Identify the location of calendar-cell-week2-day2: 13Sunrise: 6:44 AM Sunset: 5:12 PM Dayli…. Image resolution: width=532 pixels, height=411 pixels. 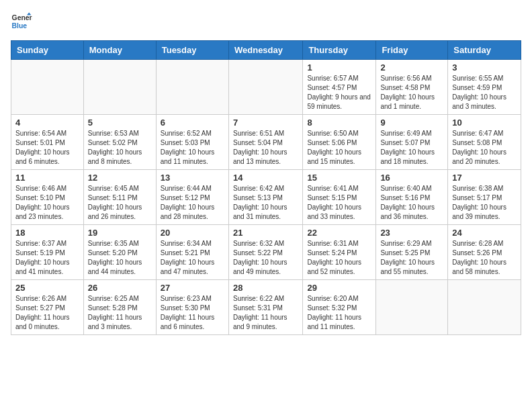
(192, 197).